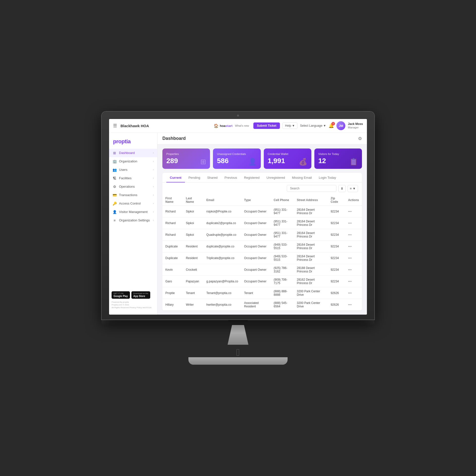 The width and height of the screenshot is (476, 476). What do you see at coordinates (133, 220) in the screenshot?
I see `sidebar-item-organization-settings: ≡ Organization Settings ›` at bounding box center [133, 220].